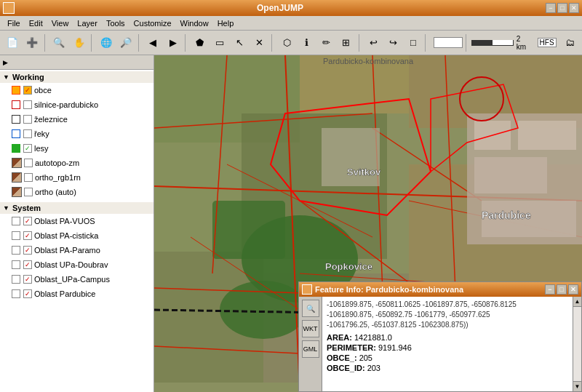  Describe the element at coordinates (60, 23) in the screenshot. I see `menu-view: View` at that location.